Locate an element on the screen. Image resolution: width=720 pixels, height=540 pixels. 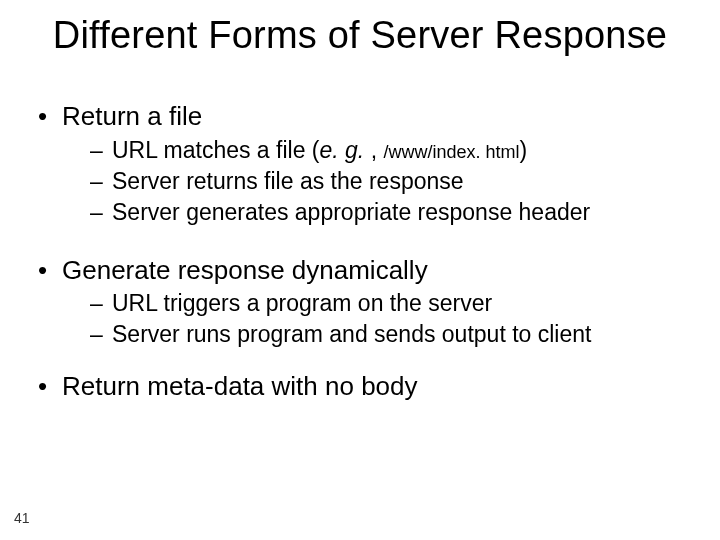
sub-item: Server generates appropriate response he… is located at coordinates (388, 212).